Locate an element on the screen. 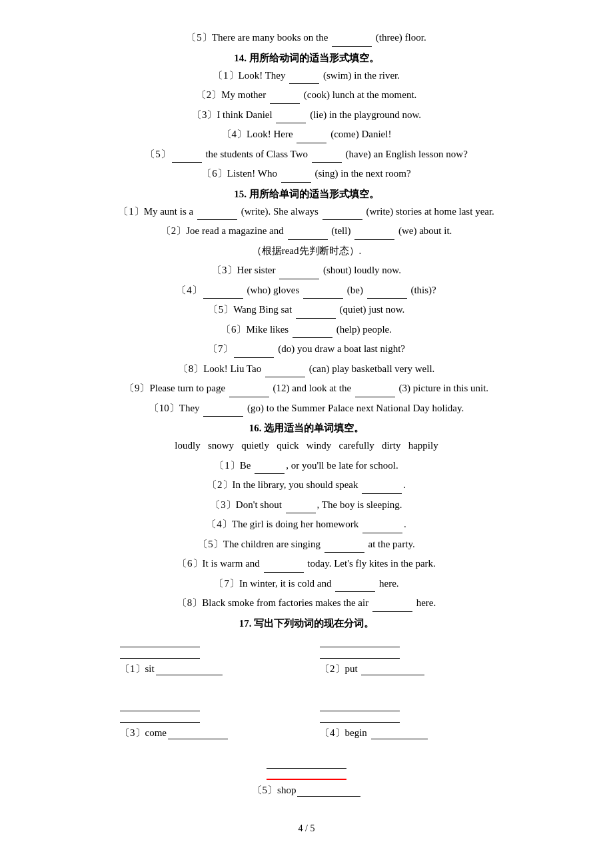  s16-item-6: 〔6〕It is warm and today. Let's fly kites… is located at coordinates (306, 564).